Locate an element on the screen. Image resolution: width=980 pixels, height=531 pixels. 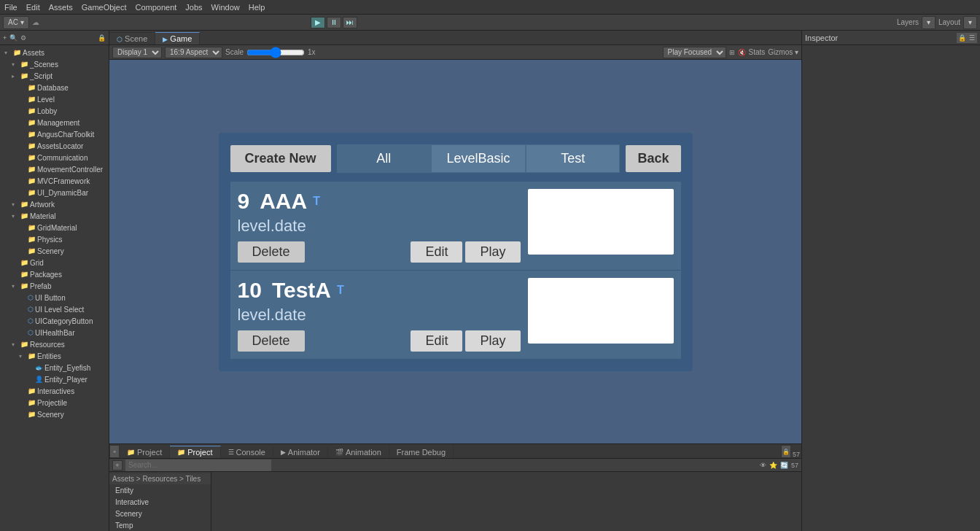
filter-tab-all: All is located at coordinates (384, 159).